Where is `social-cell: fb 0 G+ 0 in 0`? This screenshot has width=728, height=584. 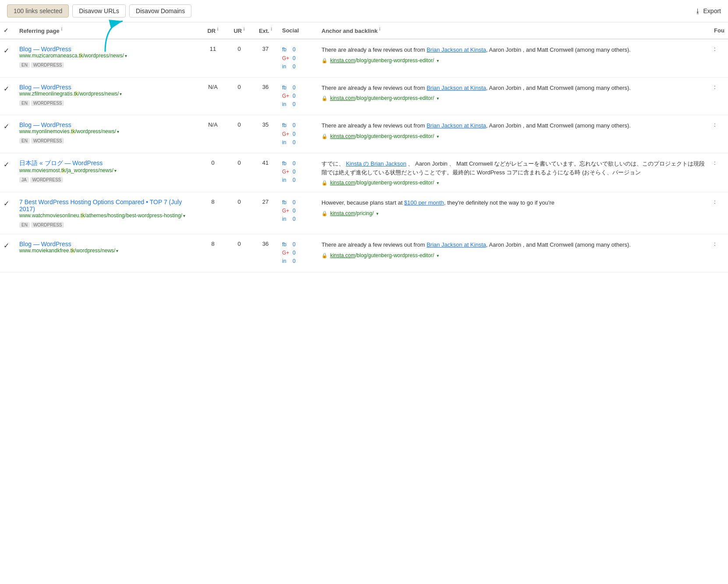
social-cell: fb 0 G+ 0 in 0 is located at coordinates (298, 96).